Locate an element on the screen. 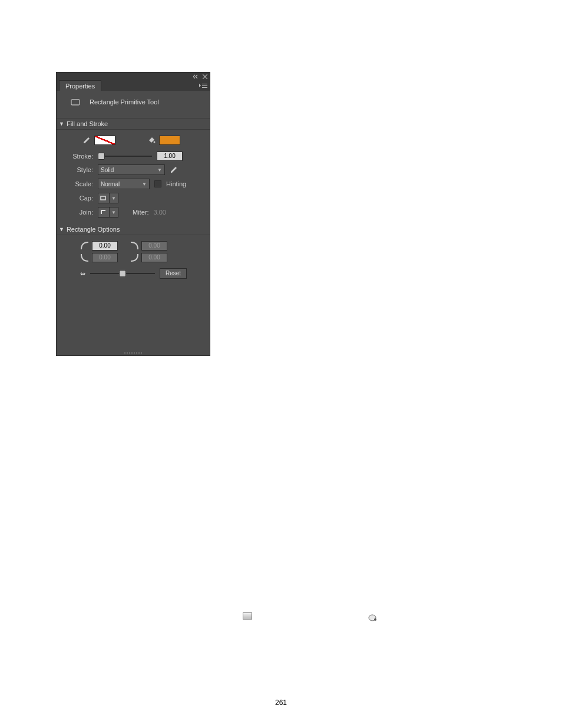  tool-name-label: Rectangle Primitive Tool is located at coordinates (124, 102).